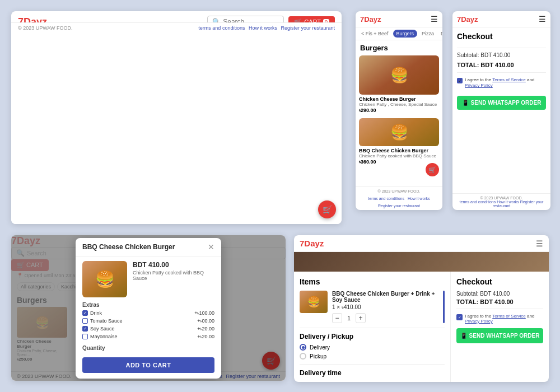  Describe the element at coordinates (399, 132) in the screenshot. I see `mobile-burger-img-2: 🍔` at that location.